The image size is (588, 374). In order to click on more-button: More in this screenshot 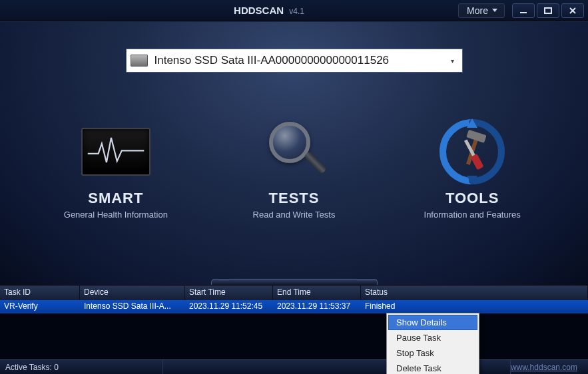, I will do `click(481, 11)`.